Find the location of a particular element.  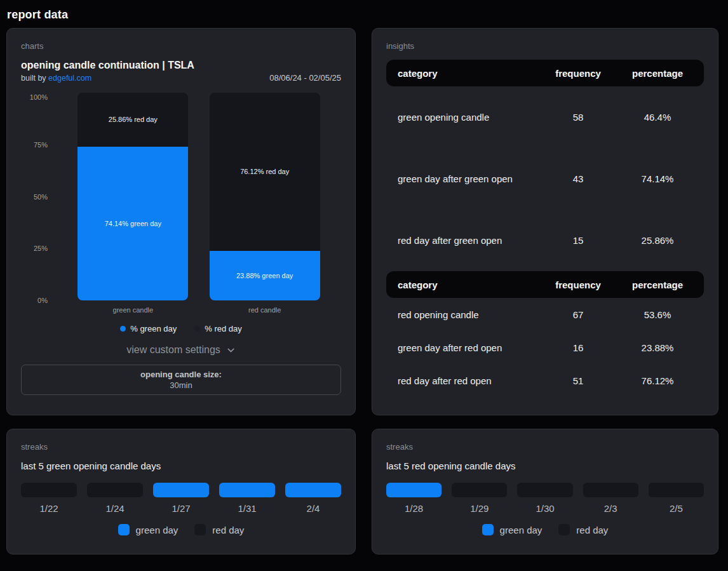

cell-frequency: 67 is located at coordinates (578, 315).